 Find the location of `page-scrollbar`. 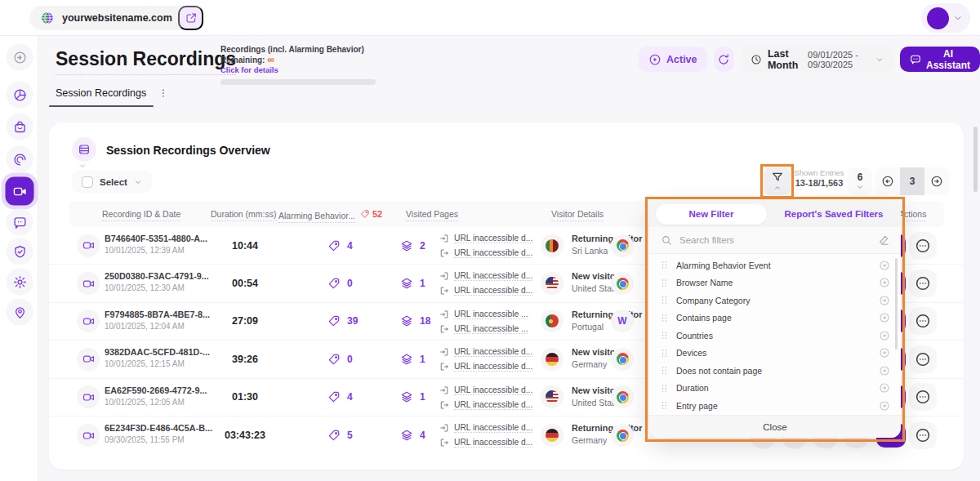

page-scrollbar is located at coordinates (975, 159).